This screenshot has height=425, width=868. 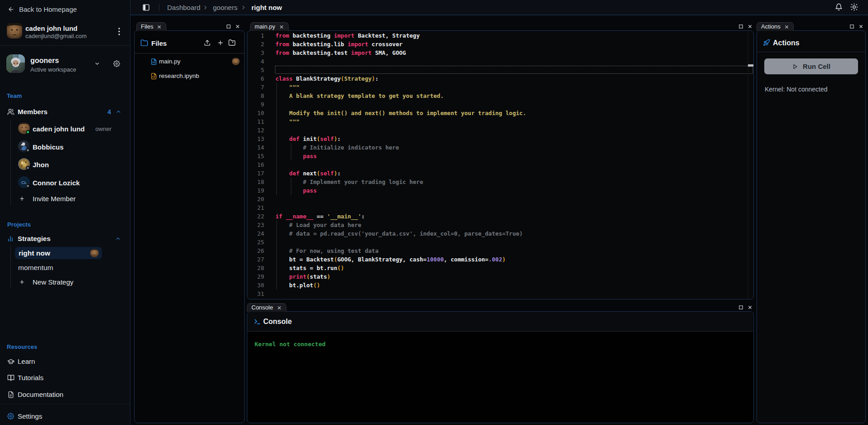 I want to click on code-line: 30 bt.plot(), so click(x=501, y=285).